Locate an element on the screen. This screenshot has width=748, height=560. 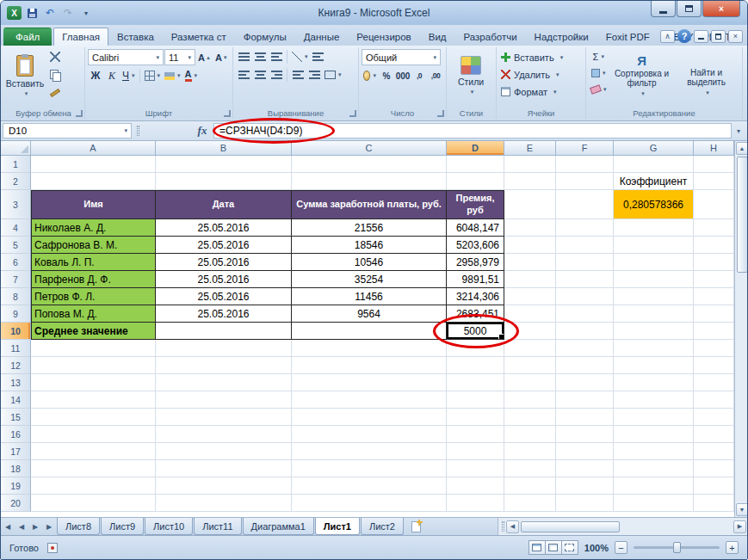
cell-D12 is located at coordinates (475, 366).